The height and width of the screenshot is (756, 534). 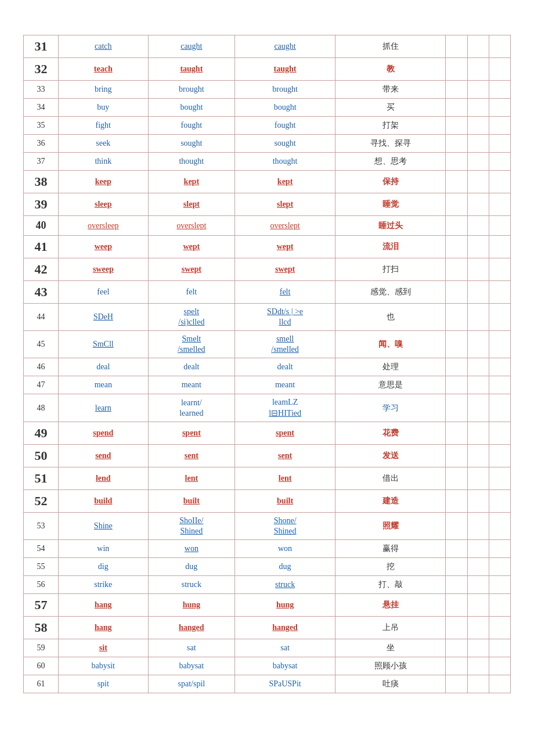 I want to click on row-number: 44, so click(x=41, y=317).